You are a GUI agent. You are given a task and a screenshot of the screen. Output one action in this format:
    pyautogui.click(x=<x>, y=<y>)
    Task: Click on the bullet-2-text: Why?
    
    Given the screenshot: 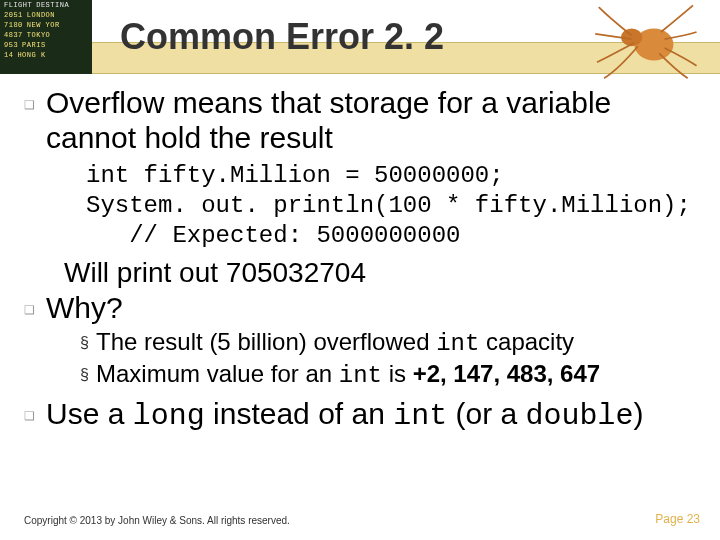 What is the action you would take?
    pyautogui.click(x=84, y=308)
    